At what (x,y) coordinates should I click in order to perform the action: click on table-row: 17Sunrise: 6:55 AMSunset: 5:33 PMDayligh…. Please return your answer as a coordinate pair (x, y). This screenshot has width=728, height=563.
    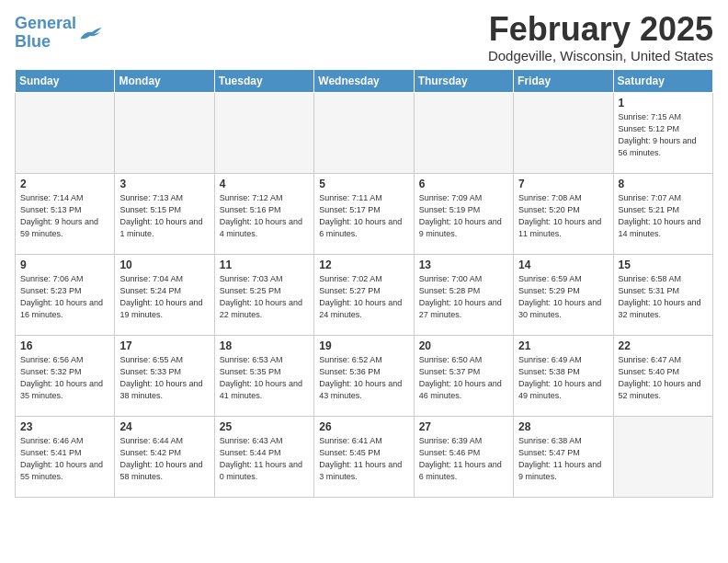
    Looking at the image, I should click on (165, 375).